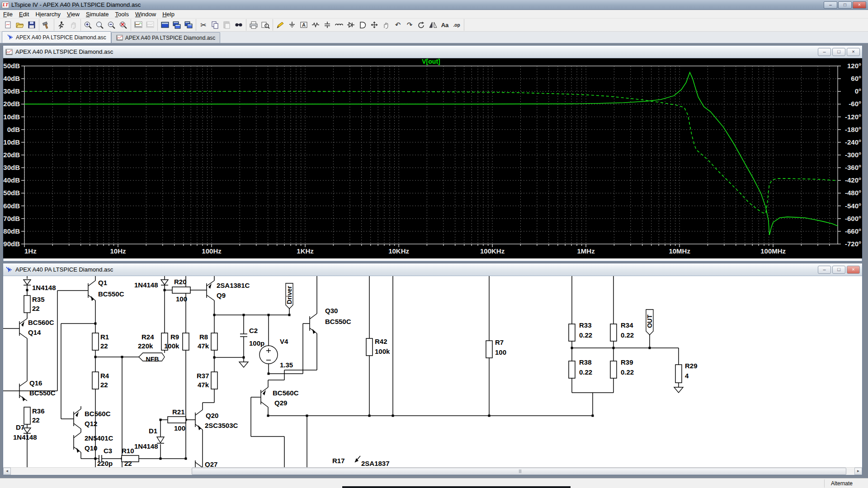  Describe the element at coordinates (128, 451) in the screenshot. I see `component-label: R10` at that location.